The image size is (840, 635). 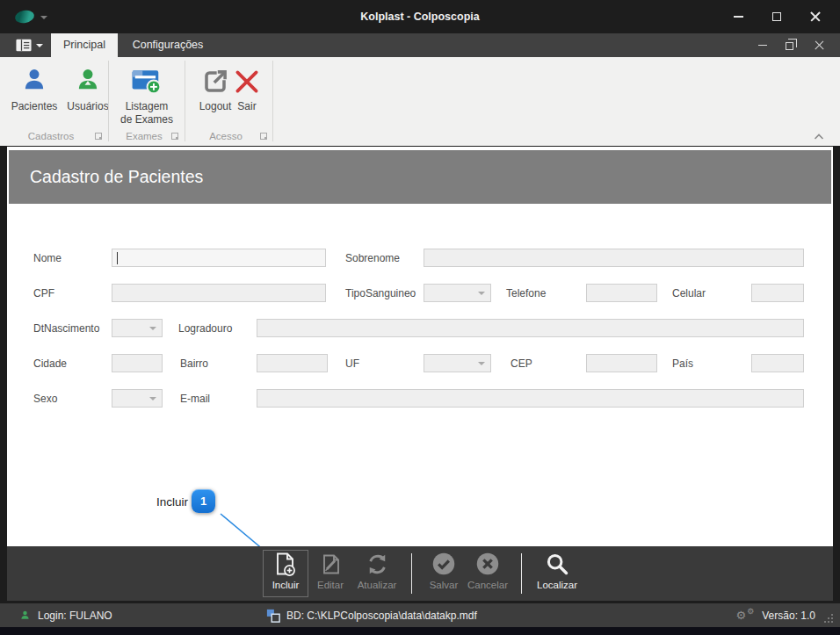 What do you see at coordinates (444, 564) in the screenshot?
I see `check-circle-icon` at bounding box center [444, 564].